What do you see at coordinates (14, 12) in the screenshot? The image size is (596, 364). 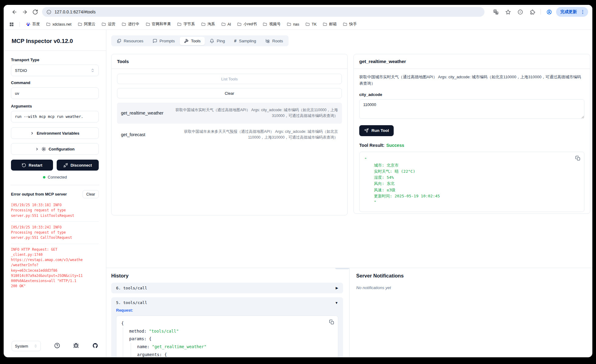 I see `back-button` at bounding box center [14, 12].